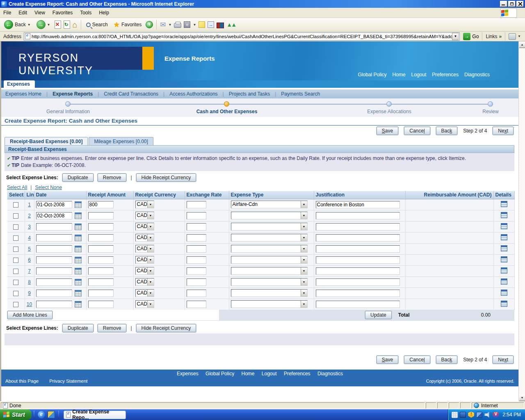 The height and width of the screenshot is (420, 525). I want to click on menu-tools: Tools, so click(86, 13).